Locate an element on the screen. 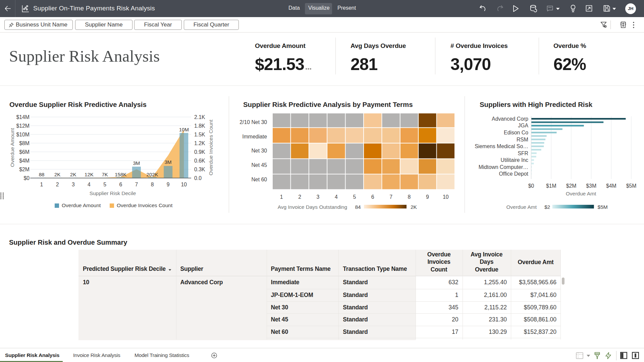  svg-text:Supplier Risk Predictive Analy: Supplier Risk Predictive Analysis by Pay… is located at coordinates (328, 105).